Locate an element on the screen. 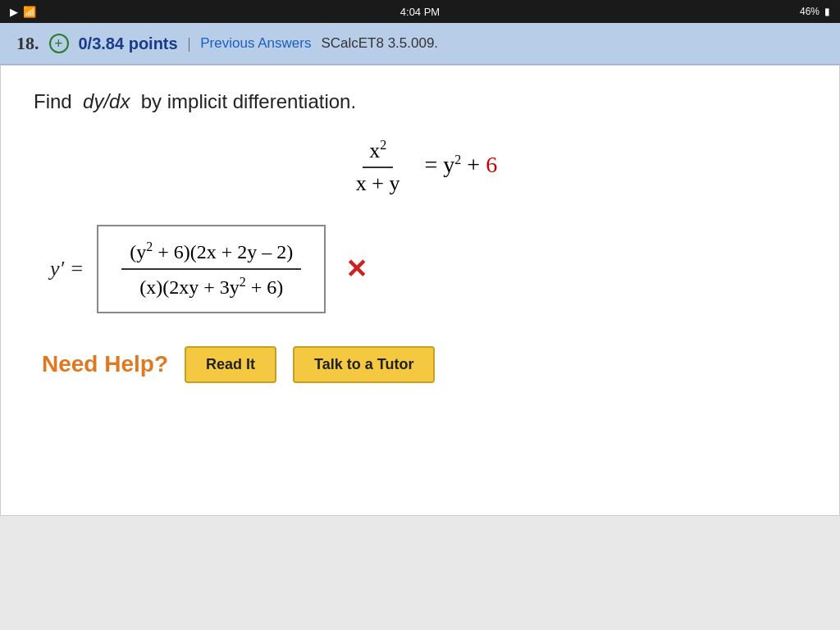  status-right: 46% ▮ is located at coordinates (815, 11).